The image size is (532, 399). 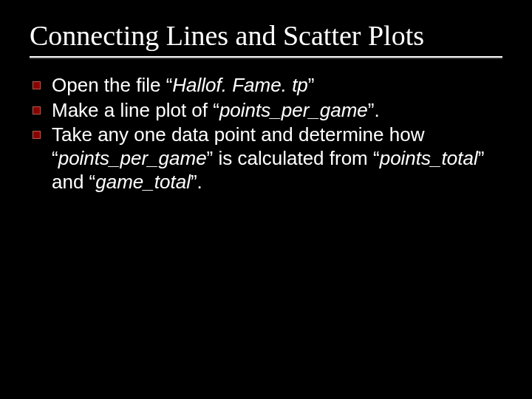 What do you see at coordinates (136, 110) in the screenshot?
I see `text-run: Make a line plot of “` at bounding box center [136, 110].